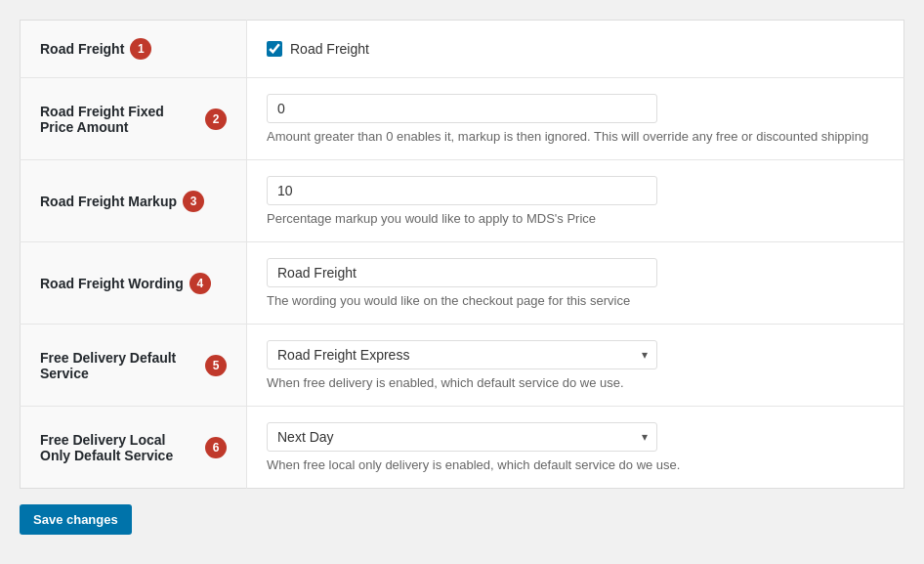 This screenshot has height=564, width=924. I want to click on settings-row: Road Freight1Road Freight, so click(463, 49).